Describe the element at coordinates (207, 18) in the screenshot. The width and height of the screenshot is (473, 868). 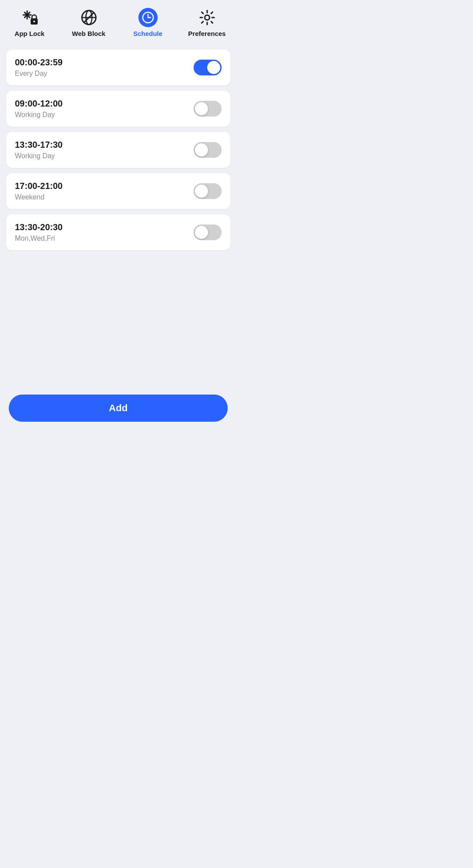
I see `preferences-icon` at that location.